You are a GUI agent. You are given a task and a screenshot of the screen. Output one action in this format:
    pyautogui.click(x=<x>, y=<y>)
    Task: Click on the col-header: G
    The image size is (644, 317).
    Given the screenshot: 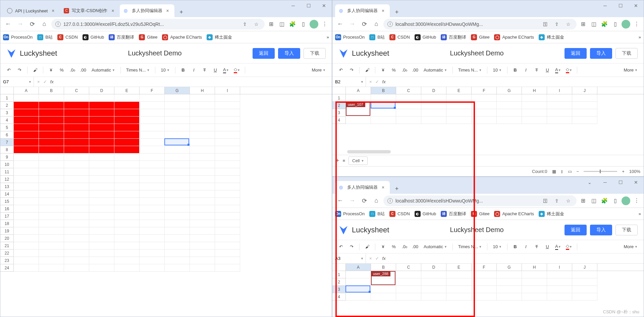 What is the action you would take?
    pyautogui.click(x=509, y=267)
    